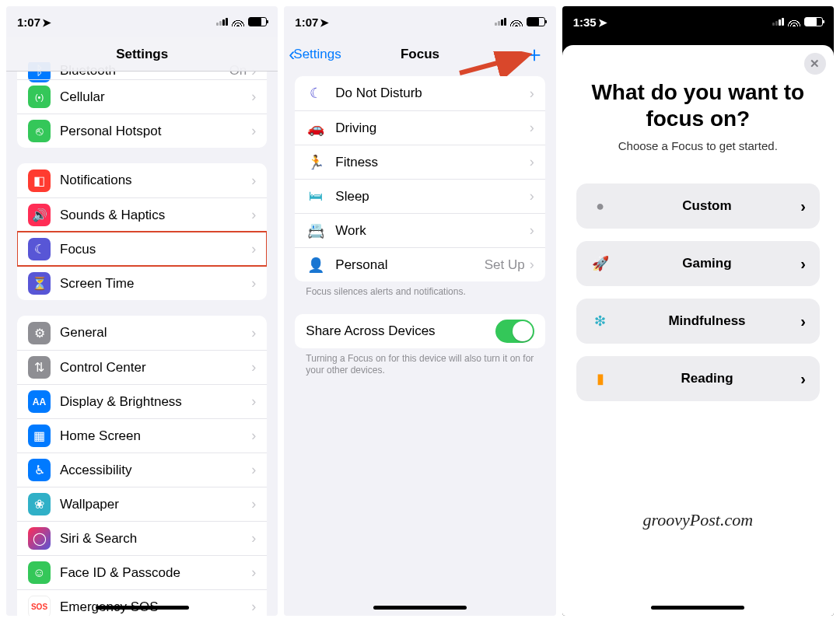 The image size is (840, 622). I want to click on back-button: ‹Settings, so click(314, 54).